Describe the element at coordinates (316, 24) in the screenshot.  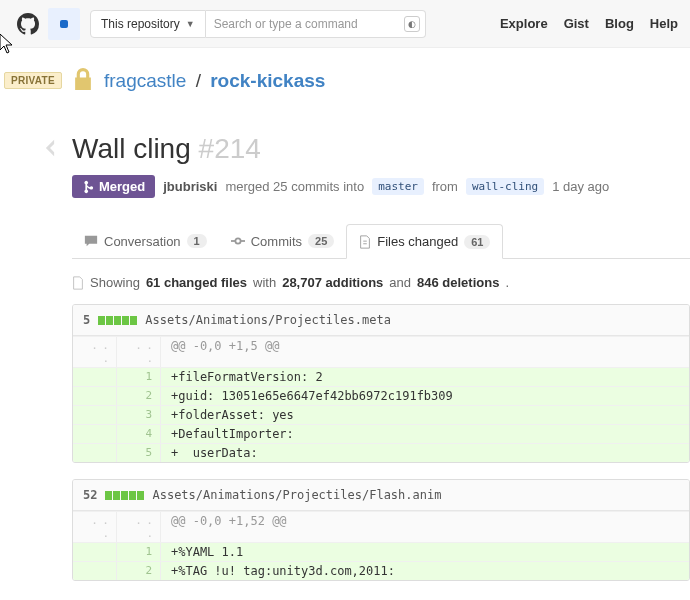
I see `search-input` at that location.